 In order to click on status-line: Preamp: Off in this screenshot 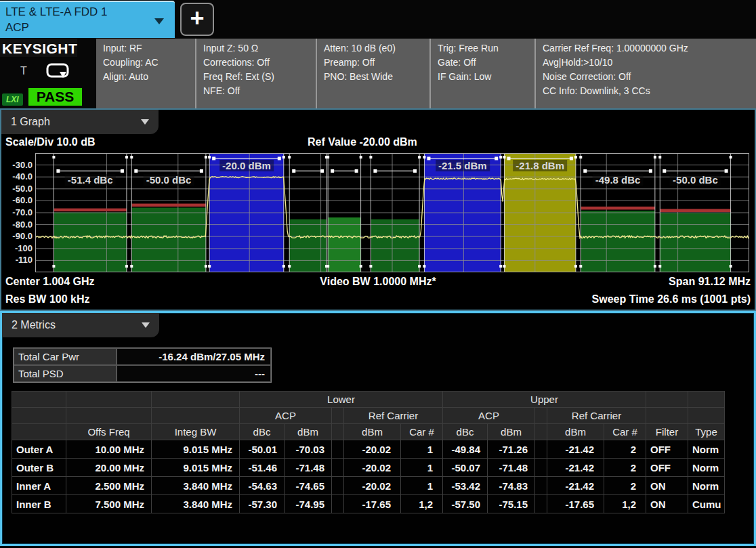, I will do `click(377, 62)`.